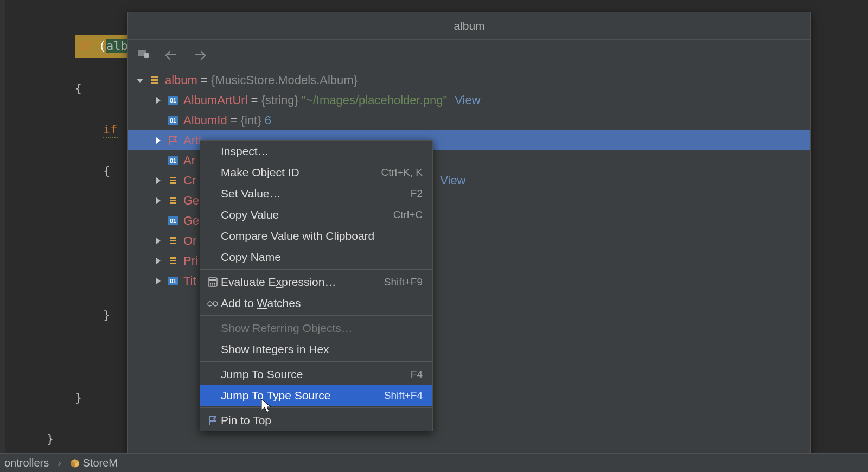 The height and width of the screenshot is (472, 868). What do you see at coordinates (469, 26) in the screenshot?
I see `popup-title: album` at bounding box center [469, 26].